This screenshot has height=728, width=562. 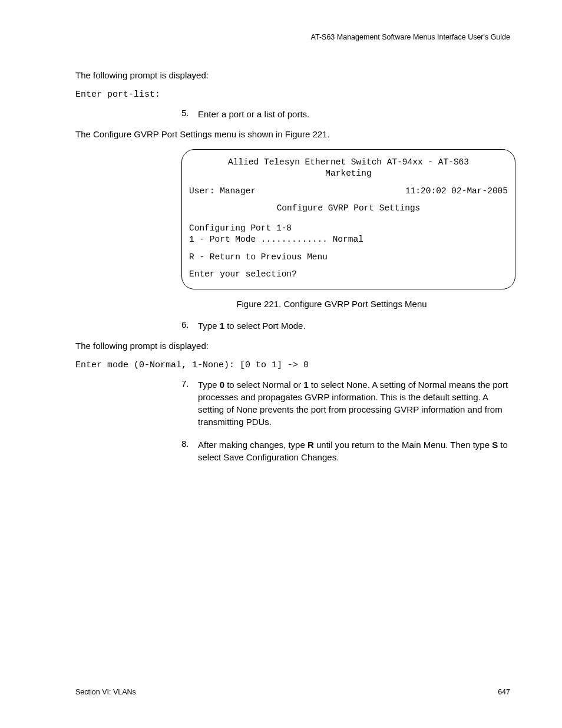 I want to click on terminal-enter-selection: Enter your selection?, so click(x=349, y=275).